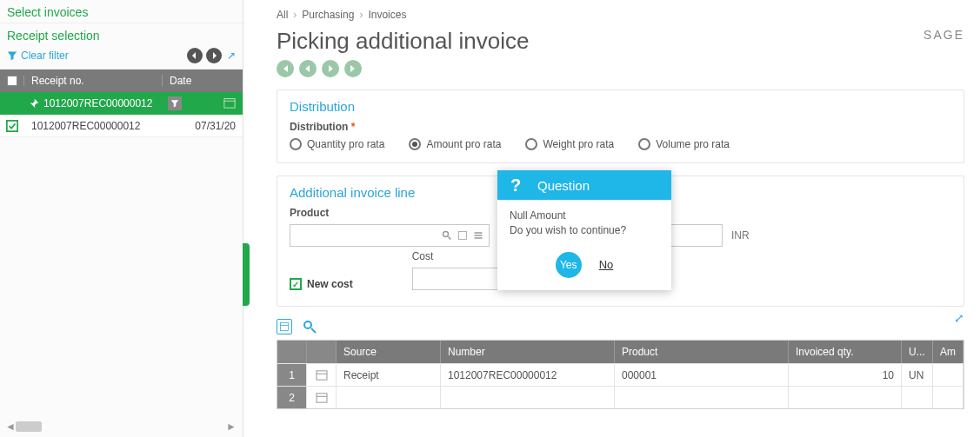 The height and width of the screenshot is (437, 980). Describe the element at coordinates (10, 427) in the screenshot. I see `scroll-left-icon: ◄` at that location.